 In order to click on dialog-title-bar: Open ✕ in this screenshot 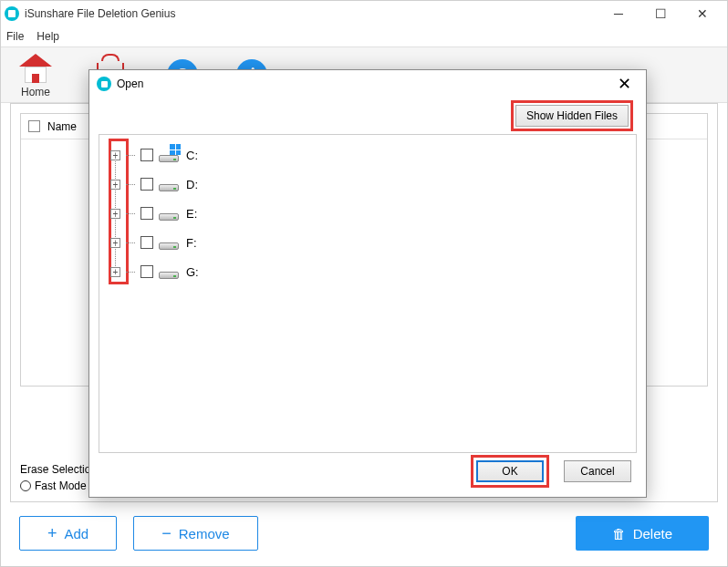, I will do `click(368, 84)`.